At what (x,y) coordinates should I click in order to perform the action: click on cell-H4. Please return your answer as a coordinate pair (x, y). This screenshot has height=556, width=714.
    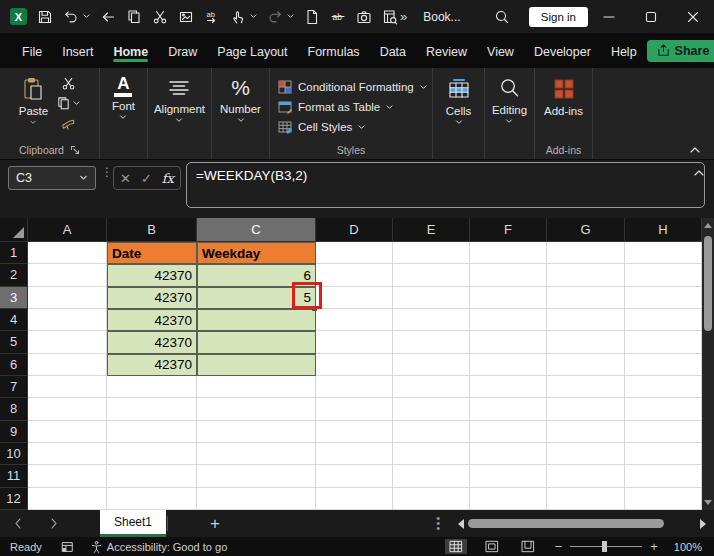
    Looking at the image, I should click on (664, 320).